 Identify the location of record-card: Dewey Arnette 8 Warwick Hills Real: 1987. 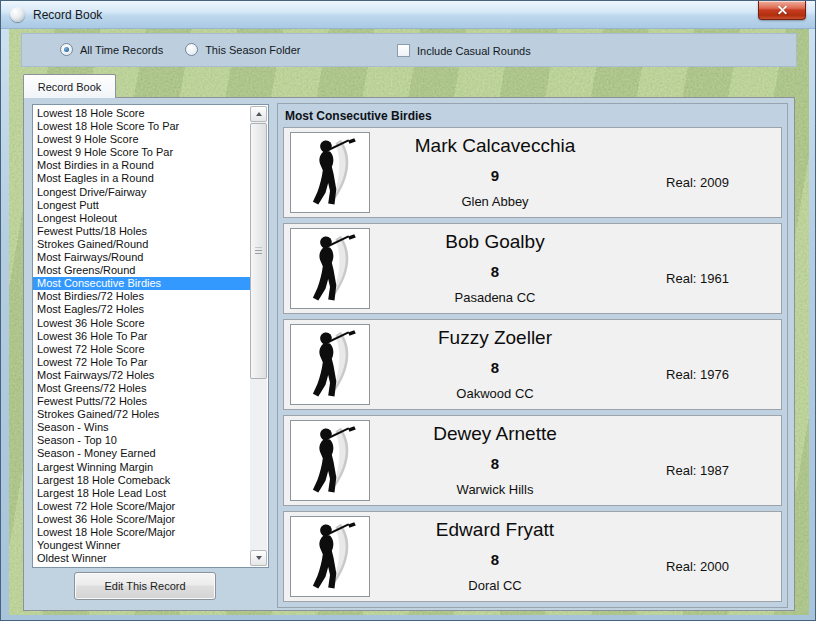
(532, 460).